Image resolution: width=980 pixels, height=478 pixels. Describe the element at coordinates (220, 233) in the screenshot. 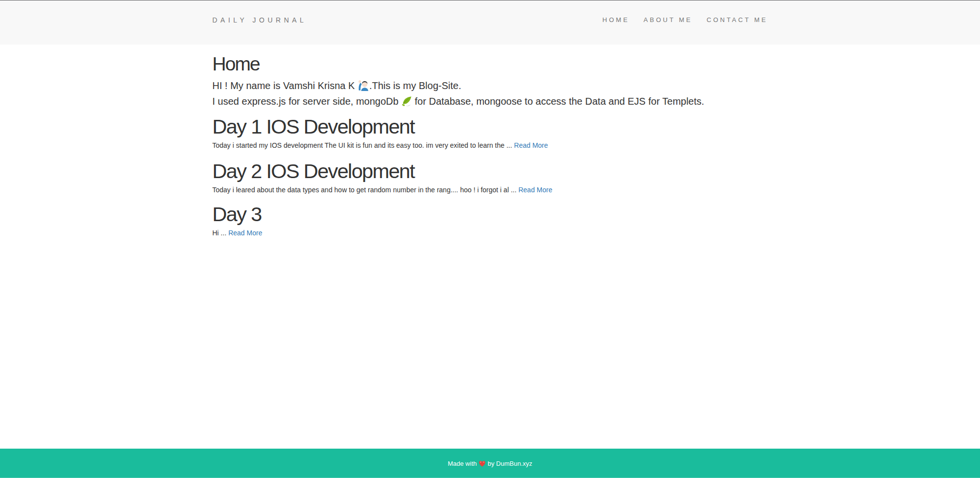

I see `post-excerpt-text-day-3: Hi ...` at that location.